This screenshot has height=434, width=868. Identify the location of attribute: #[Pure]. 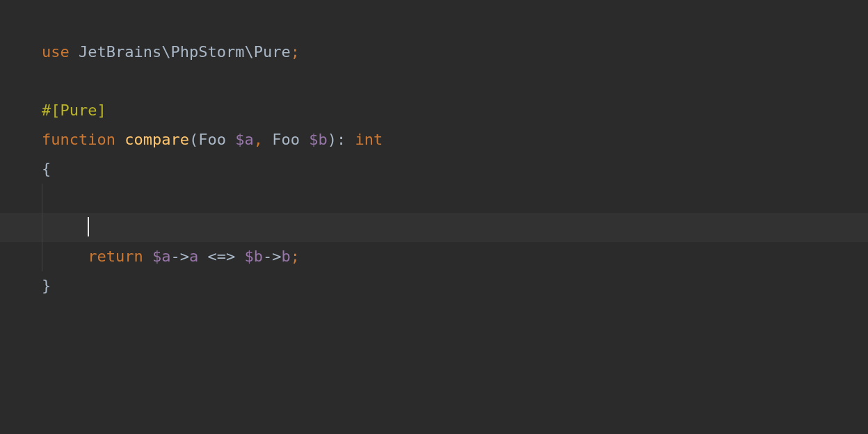
(74, 110).